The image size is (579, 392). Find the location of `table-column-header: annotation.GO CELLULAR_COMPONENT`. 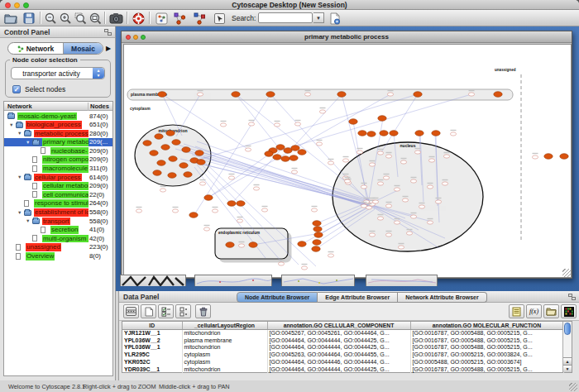

table-column-header: annotation.GO CELLULAR_COMPONENT is located at coordinates (339, 326).